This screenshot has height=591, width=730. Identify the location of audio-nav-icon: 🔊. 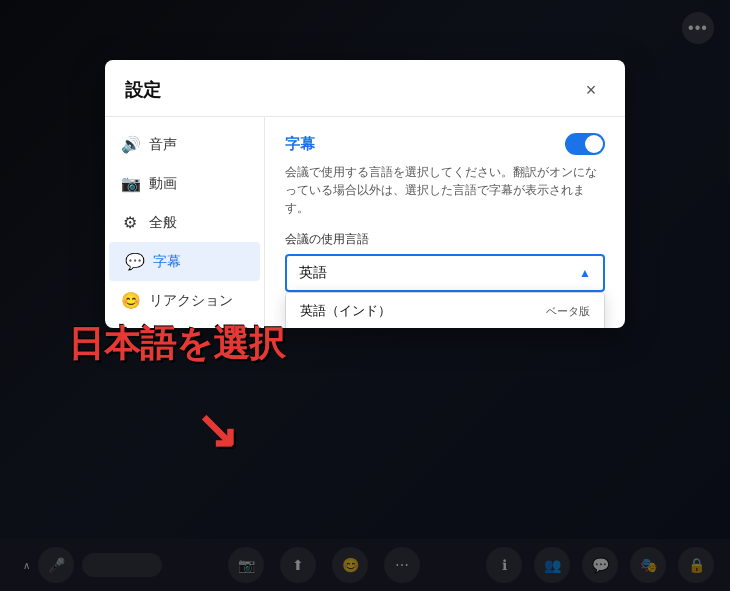
(130, 144).